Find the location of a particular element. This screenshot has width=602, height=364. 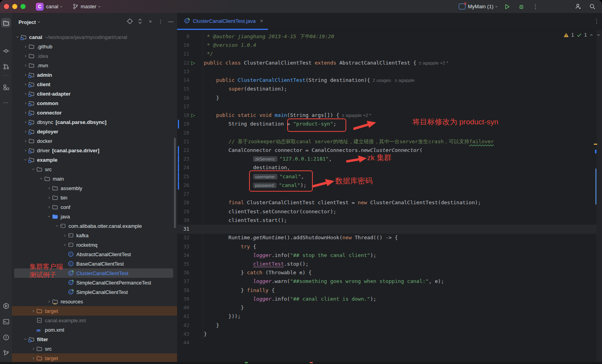

code-line: 22 CanalConnector connector = CanalConne… is located at coordinates (387, 150).